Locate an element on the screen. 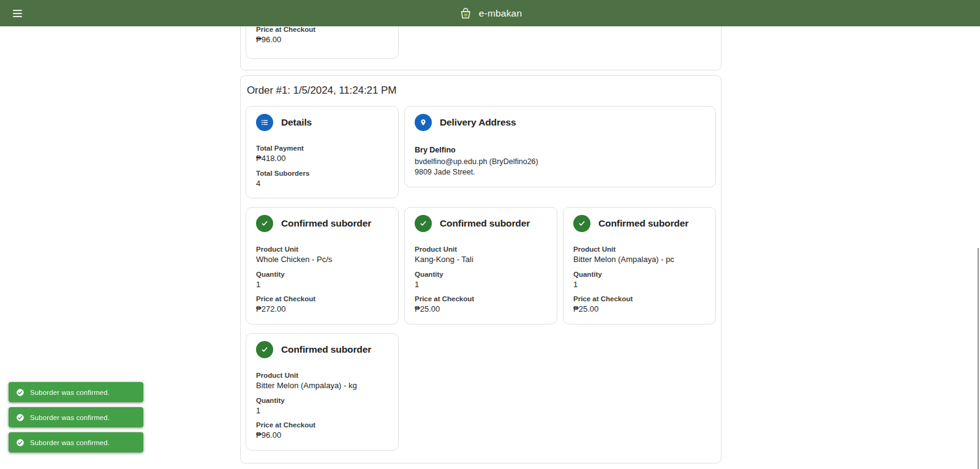 This screenshot has height=469, width=980. app-header: e-mbakan is located at coordinates (490, 13).